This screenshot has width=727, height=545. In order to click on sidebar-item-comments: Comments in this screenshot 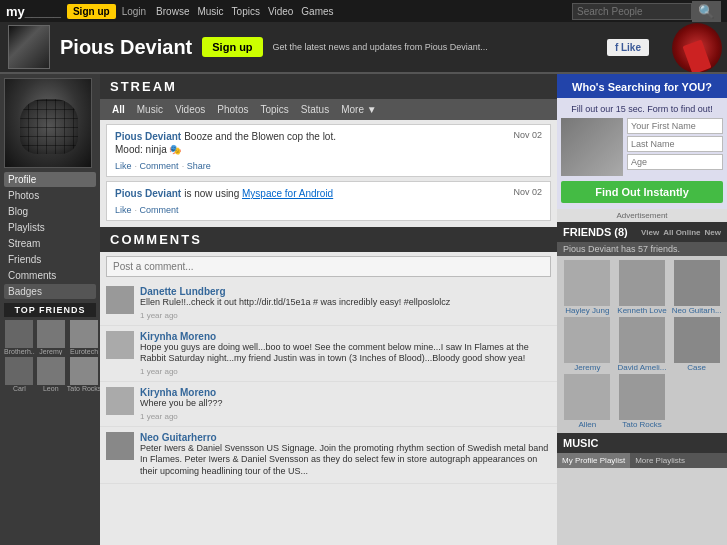, I will do `click(50, 276)`.